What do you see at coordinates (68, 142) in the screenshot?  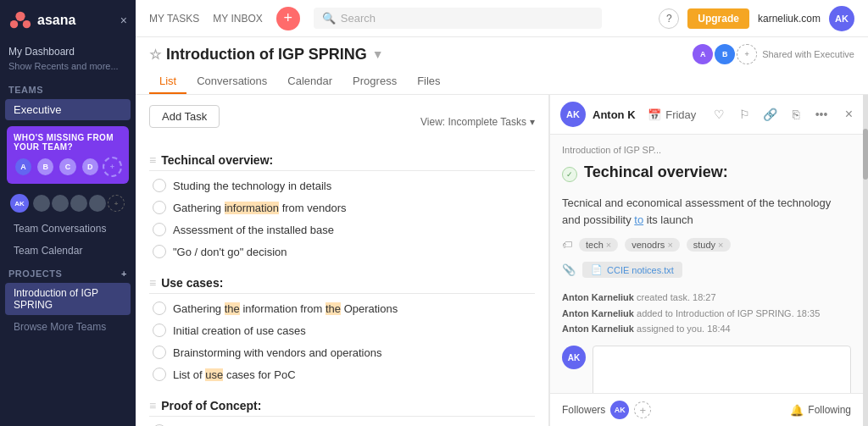 I see `team-card-label: WHO'S MISSING FROM YOUR TEAM?` at bounding box center [68, 142].